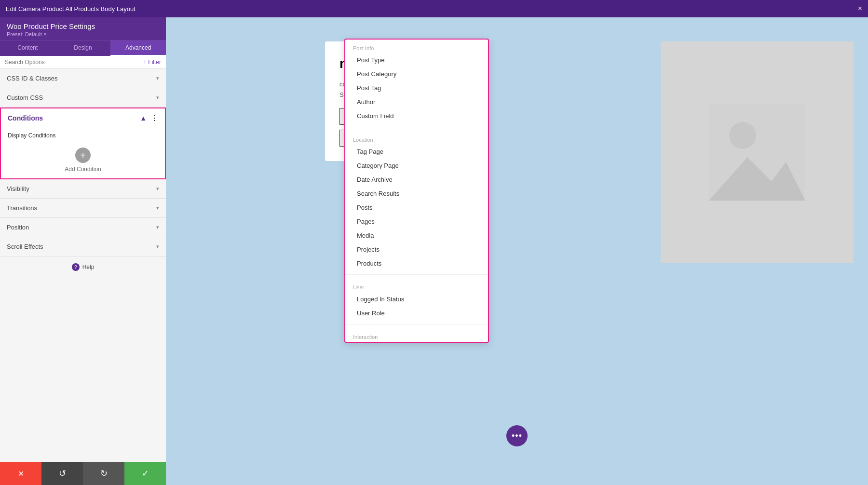 This screenshot has width=868, height=485. I want to click on conditions-header: Conditions ▲ ⋮, so click(83, 118).